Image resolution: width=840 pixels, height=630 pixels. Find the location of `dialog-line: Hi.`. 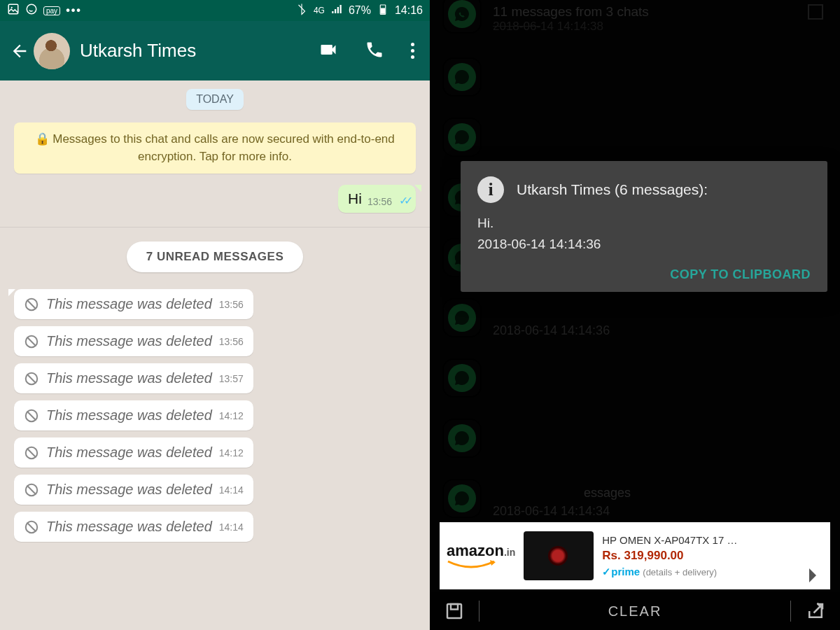

dialog-line: Hi. is located at coordinates (644, 223).